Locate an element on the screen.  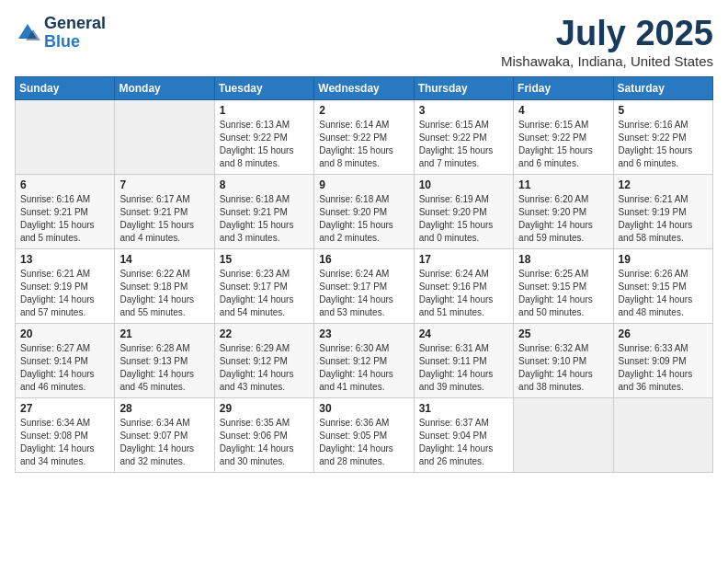
day-detail: Sunrise: 6:35 AM Sunset: 9:06 PM Dayligh… is located at coordinates (265, 442).